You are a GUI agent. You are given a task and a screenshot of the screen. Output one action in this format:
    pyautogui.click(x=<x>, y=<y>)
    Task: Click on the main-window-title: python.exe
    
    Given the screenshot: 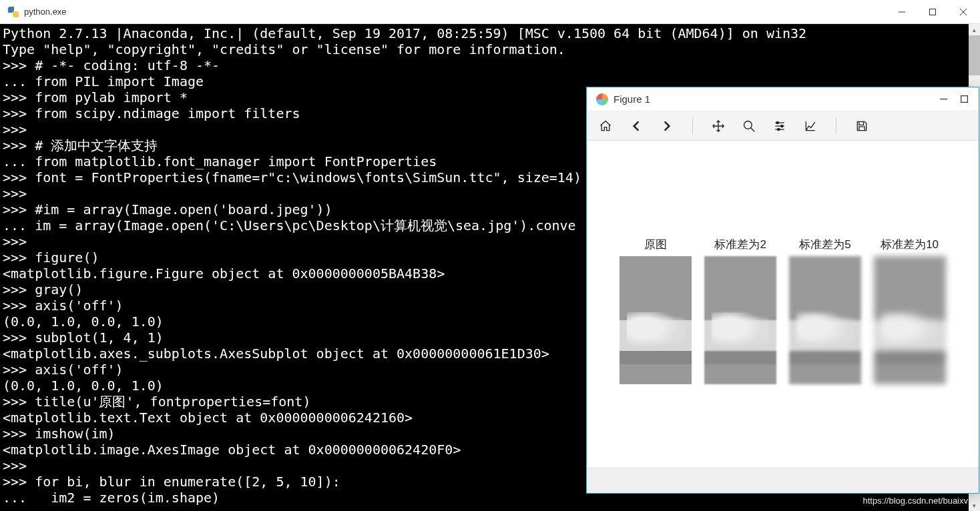 What is the action you would take?
    pyautogui.click(x=45, y=12)
    